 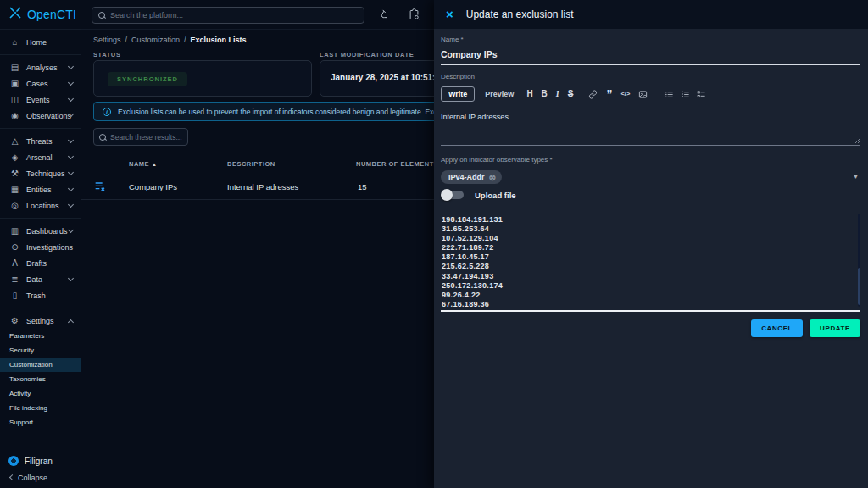 What do you see at coordinates (685, 95) in the screenshot?
I see `numbered-list-icon` at bounding box center [685, 95].